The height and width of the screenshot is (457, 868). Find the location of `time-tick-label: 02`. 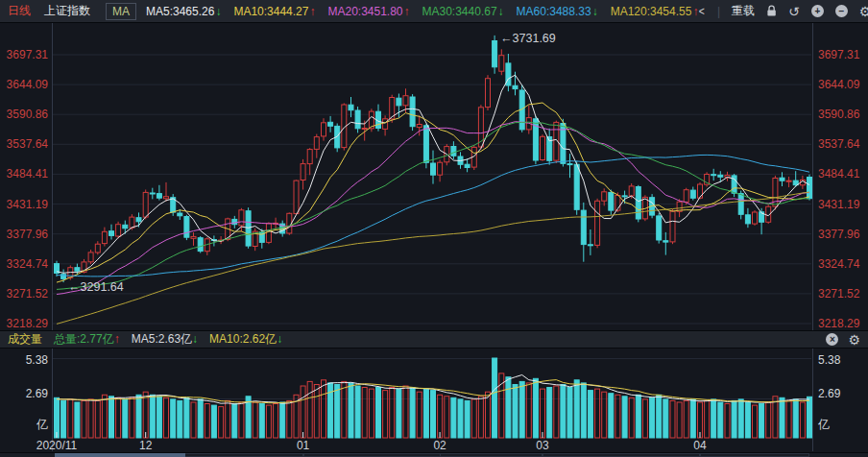

time-tick-label: 02 is located at coordinates (440, 445).